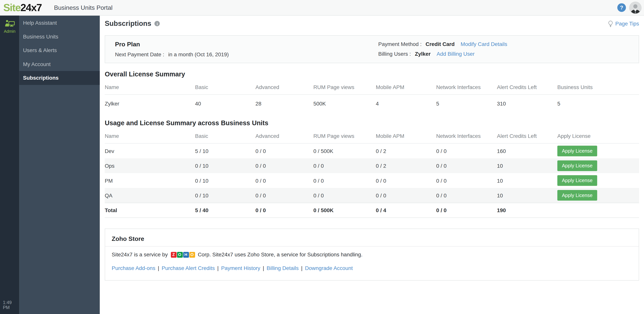 This screenshot has width=644, height=314. Describe the element at coordinates (60, 36) in the screenshot. I see `sidebar-item-business-units: Business Units` at that location.